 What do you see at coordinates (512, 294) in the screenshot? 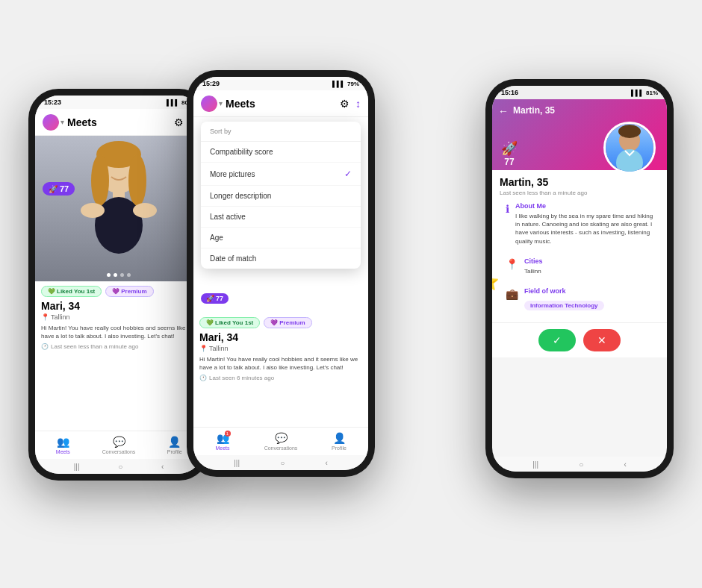
I see `briefcase-icon-right: 💼` at bounding box center [512, 294].